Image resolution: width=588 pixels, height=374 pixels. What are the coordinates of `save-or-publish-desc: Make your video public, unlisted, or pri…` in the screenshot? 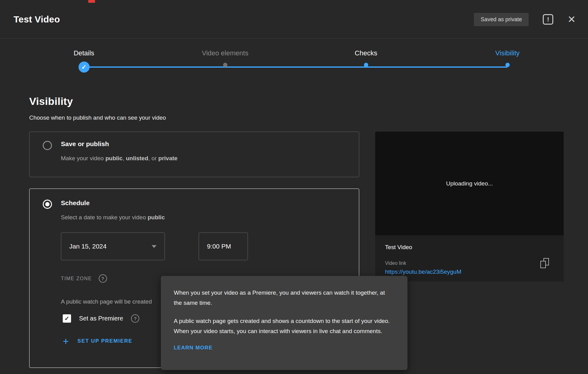 It's located at (119, 158).